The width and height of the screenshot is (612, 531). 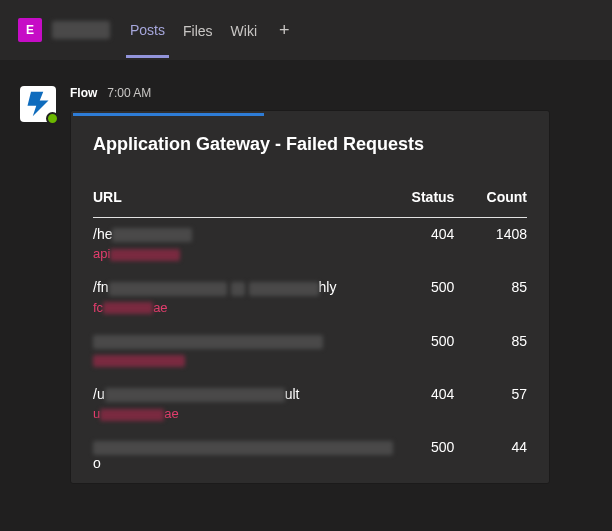 I want to click on table-row-host: fcae, so click(x=310, y=312).